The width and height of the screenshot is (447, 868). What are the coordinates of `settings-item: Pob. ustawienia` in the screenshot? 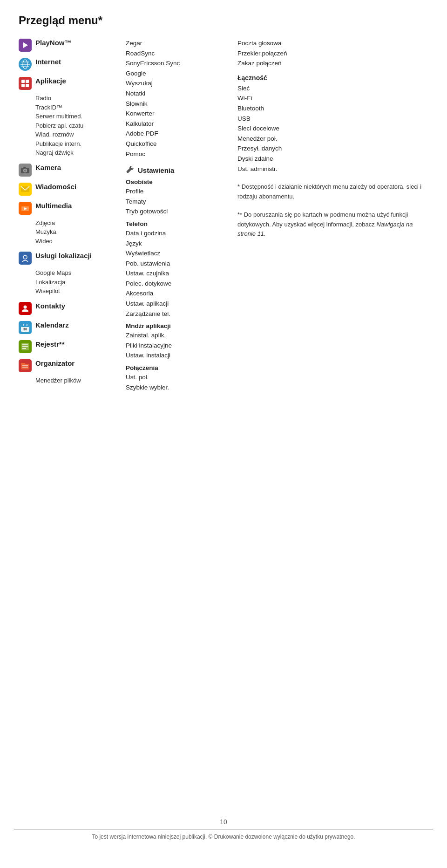 It's located at (177, 264).